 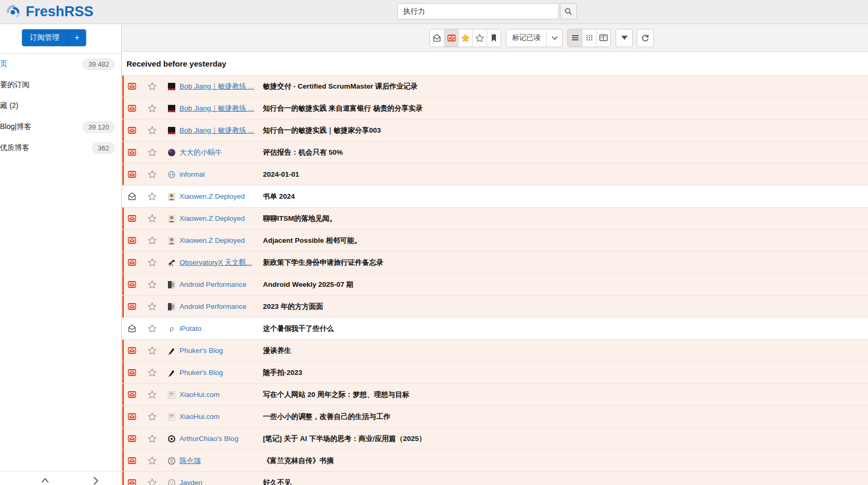 What do you see at coordinates (77, 38) in the screenshot?
I see `add-feed-button: +` at bounding box center [77, 38].